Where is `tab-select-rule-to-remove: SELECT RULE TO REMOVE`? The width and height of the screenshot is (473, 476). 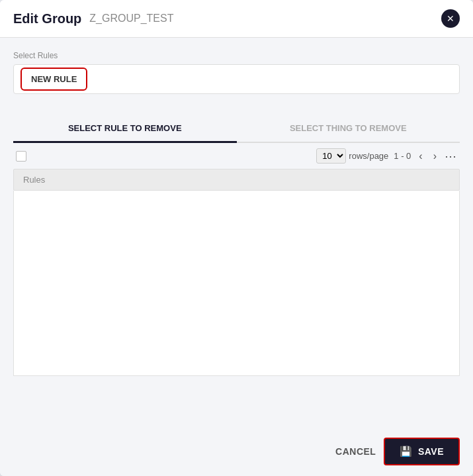 tab-select-rule-to-remove: SELECT RULE TO REMOVE is located at coordinates (125, 129).